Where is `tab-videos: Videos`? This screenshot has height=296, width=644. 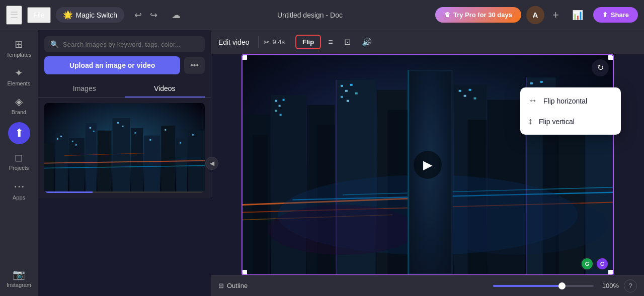 tab-videos: Videos is located at coordinates (165, 88).